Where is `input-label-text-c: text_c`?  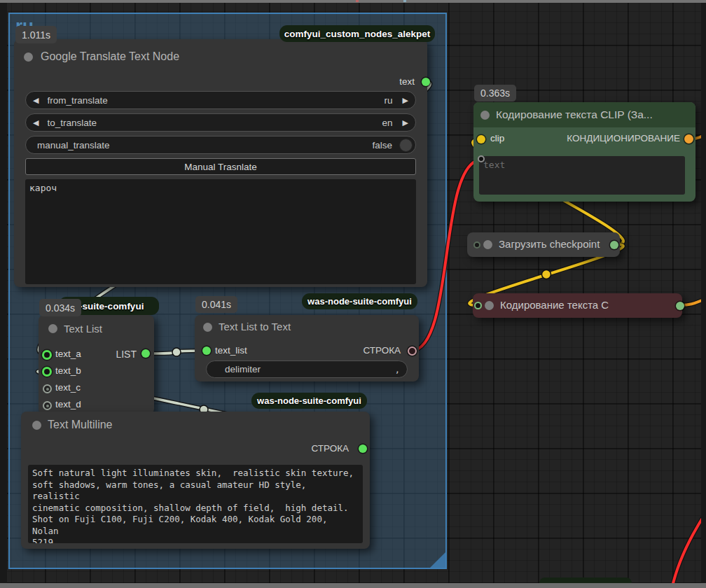 input-label-text-c: text_c is located at coordinates (68, 388).